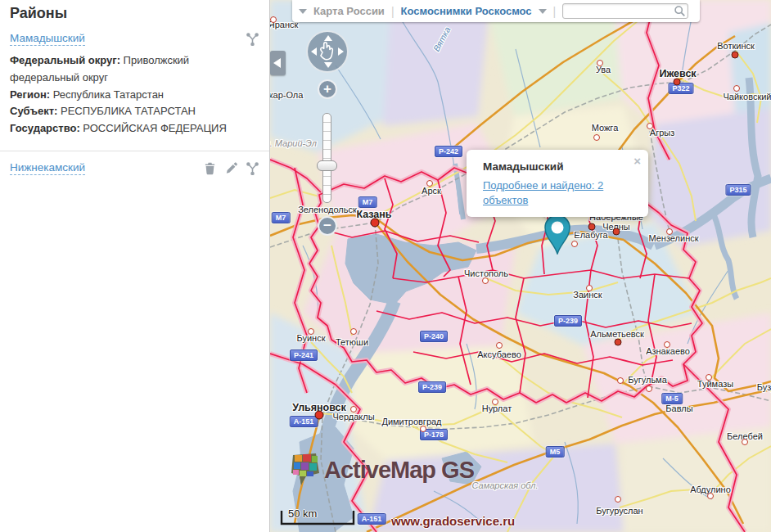 Image resolution: width=771 pixels, height=532 pixels. Describe the element at coordinates (625, 11) in the screenshot. I see `search-input` at that location.